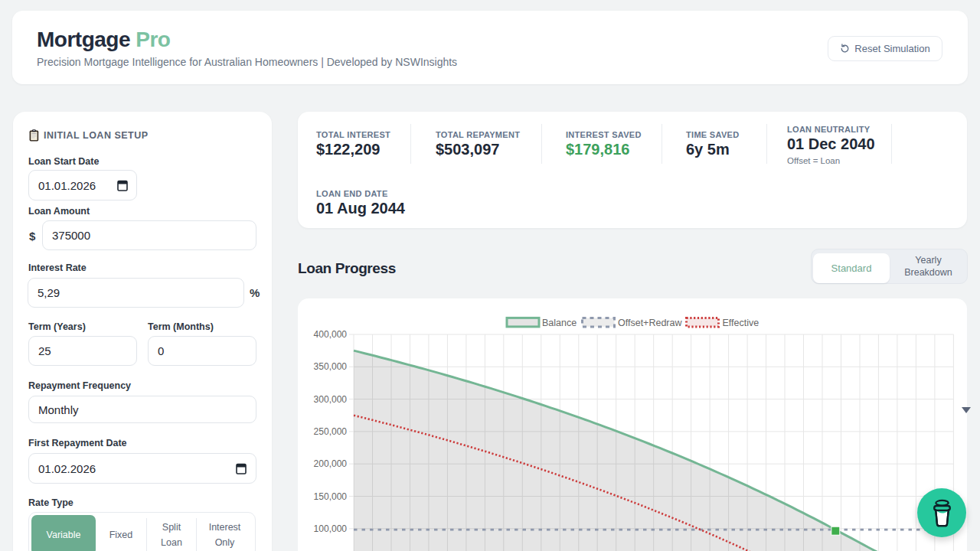 This screenshot has height=551, width=980. I want to click on svg-text: 350,000, so click(331, 367).